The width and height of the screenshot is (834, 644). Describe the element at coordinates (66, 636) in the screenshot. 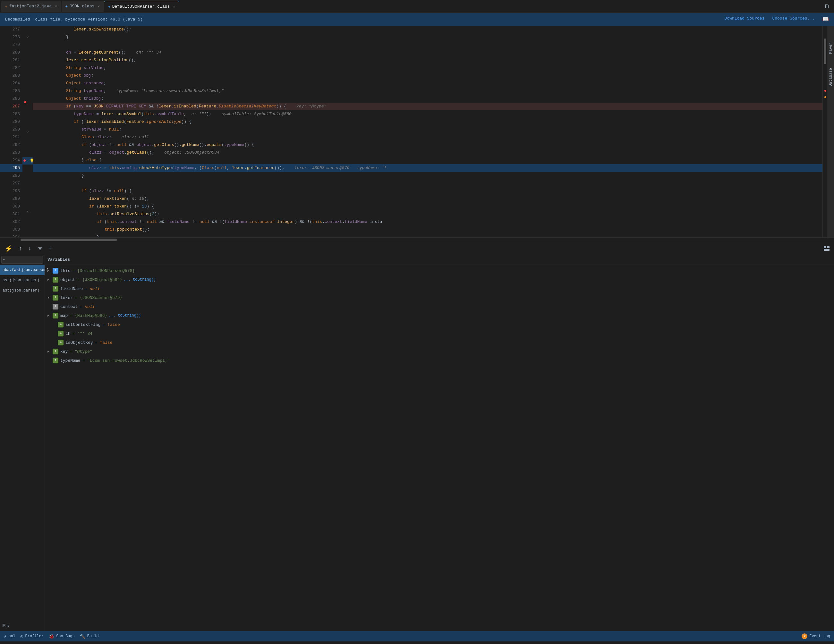

I see `spotbugs-label: SpotBugs` at that location.